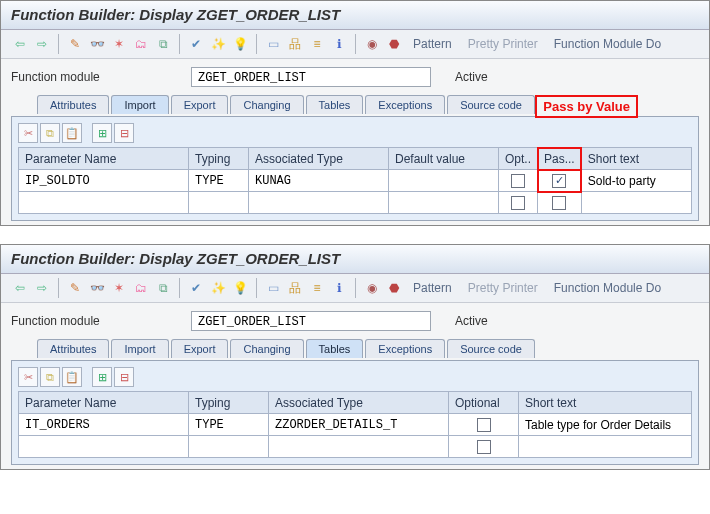  What do you see at coordinates (104, 425) in the screenshot?
I see `cell-param: IT_ORDERS` at bounding box center [104, 425].